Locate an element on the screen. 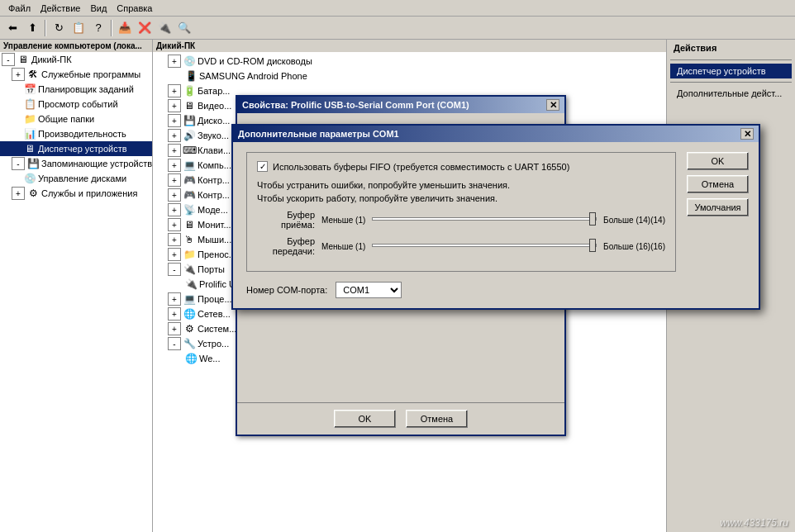 This screenshot has height=532, width=795. properties-footer: OK Отмена is located at coordinates (401, 418).